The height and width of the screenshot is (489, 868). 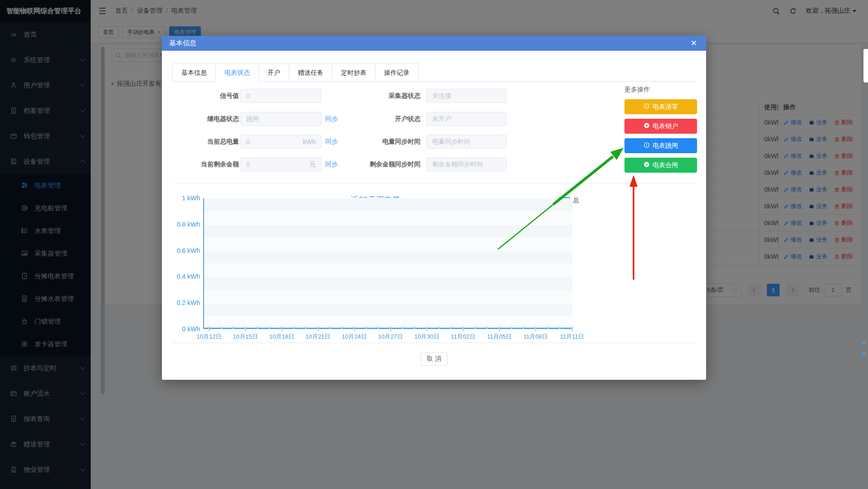 I want to click on field-value: 电量同步时间, so click(x=451, y=142).